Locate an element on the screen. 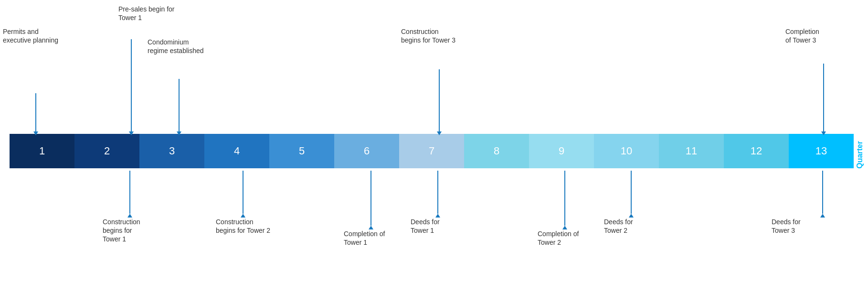  label-completion1: Completion ofTower 1 is located at coordinates (381, 238).